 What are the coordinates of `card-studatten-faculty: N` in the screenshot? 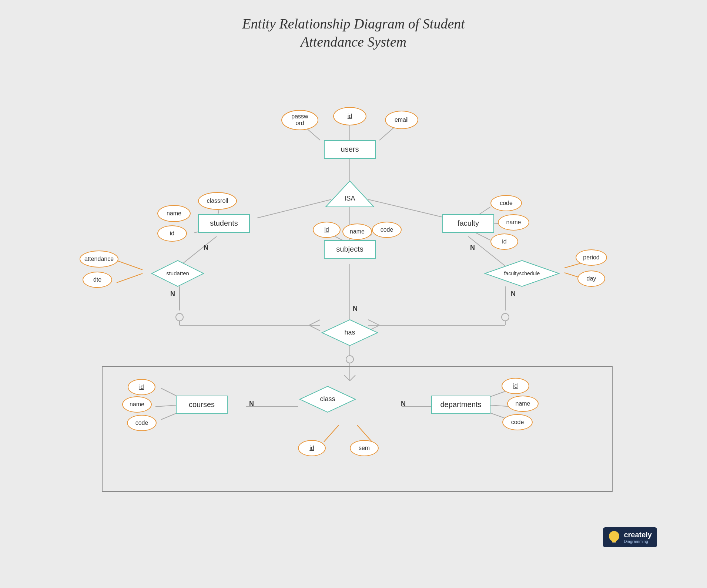 It's located at (472, 248).